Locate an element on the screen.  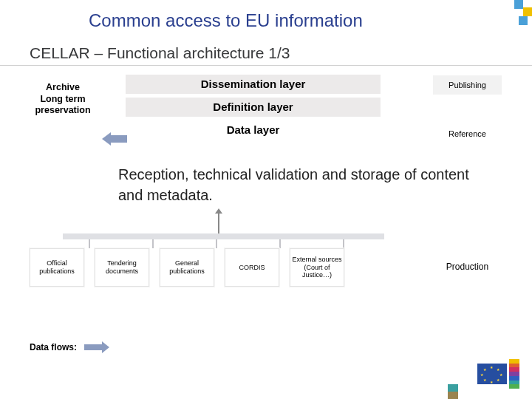
archive-line: Long term is located at coordinates (63, 100).